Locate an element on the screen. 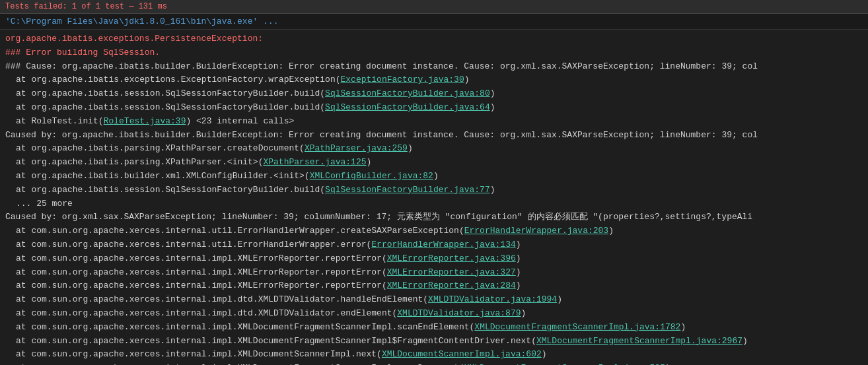 This screenshot has height=365, width=868. stack-link: XMLErrorReporter.java:327 is located at coordinates (452, 272).